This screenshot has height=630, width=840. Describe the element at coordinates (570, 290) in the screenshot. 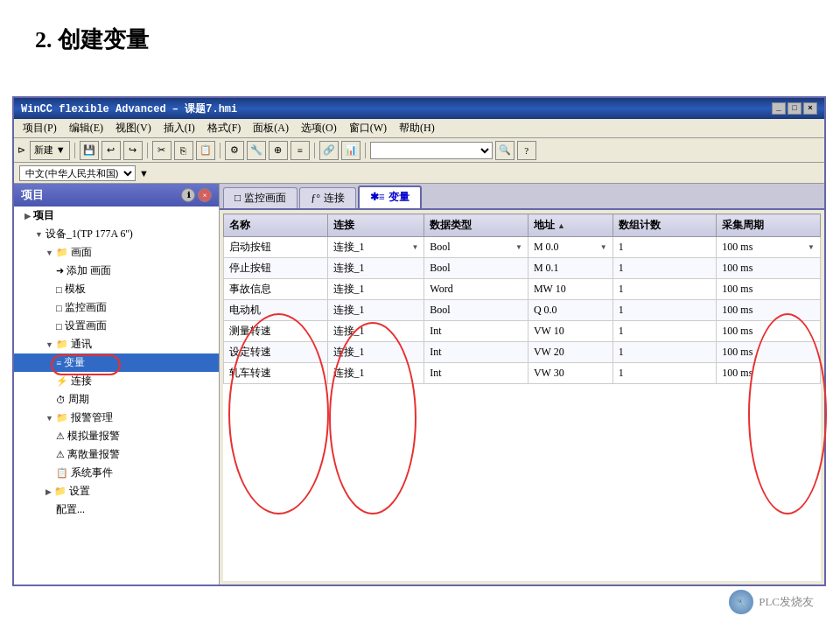

I see `cell-address: MW 10` at that location.